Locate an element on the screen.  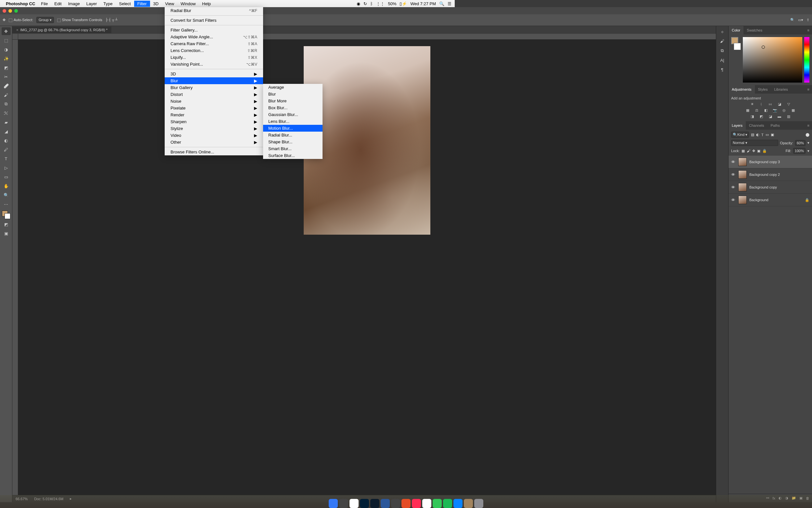
gradient-tool: ◢ is located at coordinates (6, 131).